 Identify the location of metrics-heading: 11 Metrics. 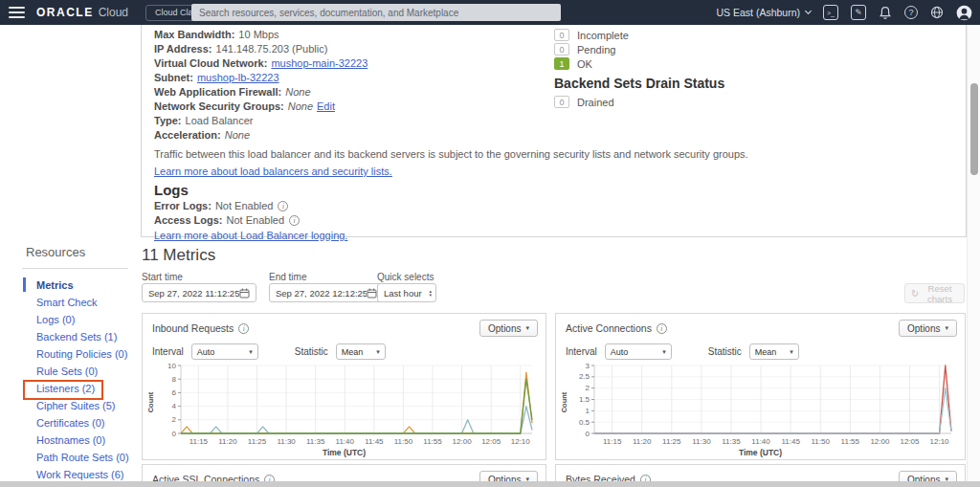
(178, 255).